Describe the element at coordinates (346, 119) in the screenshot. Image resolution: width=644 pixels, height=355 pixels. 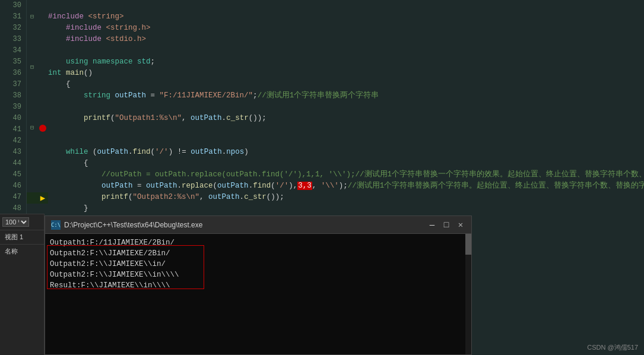
I see `code-line-40: printf("Outpath1:%s\n", outPath.c_str())…` at that location.